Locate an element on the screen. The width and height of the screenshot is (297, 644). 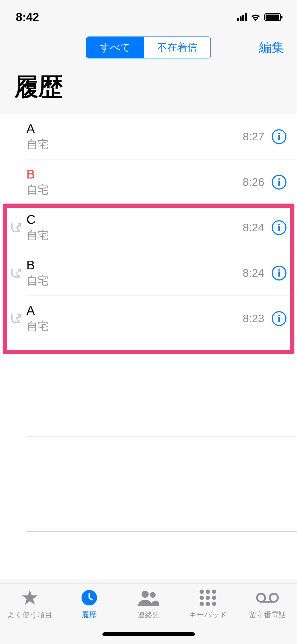
keypad-icon is located at coordinates (208, 598).